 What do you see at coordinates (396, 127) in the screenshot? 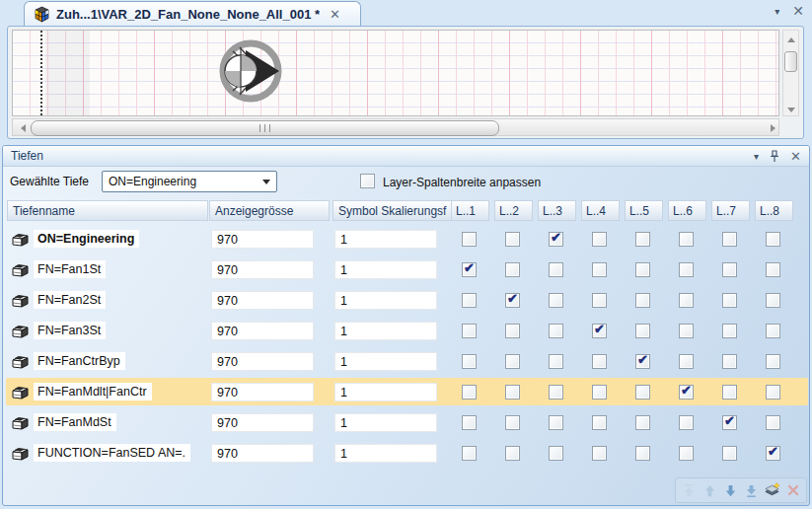
I see `horizontal-scrollbar` at bounding box center [396, 127].